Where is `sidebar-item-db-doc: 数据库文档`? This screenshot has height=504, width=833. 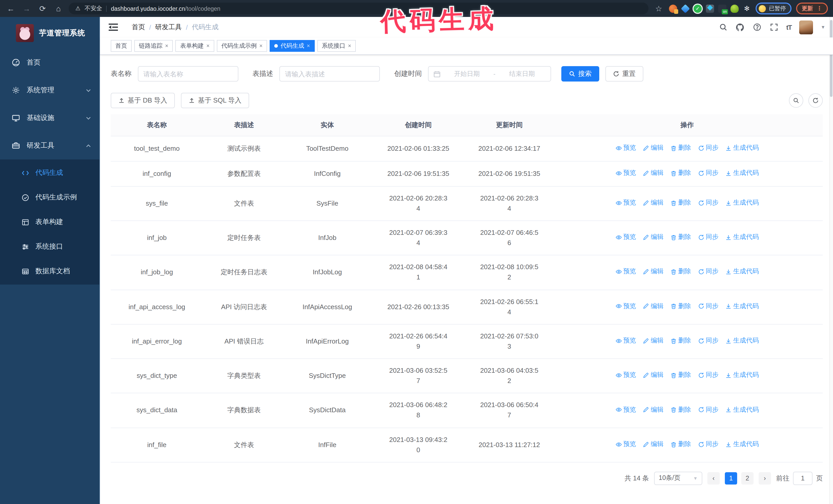 sidebar-item-db-doc: 数据库文档 is located at coordinates (50, 271).